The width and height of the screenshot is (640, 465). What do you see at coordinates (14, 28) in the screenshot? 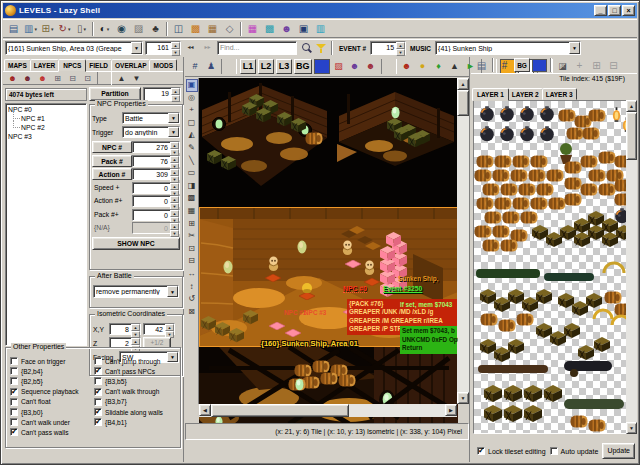
I see `save-icon: ▤` at bounding box center [14, 28].